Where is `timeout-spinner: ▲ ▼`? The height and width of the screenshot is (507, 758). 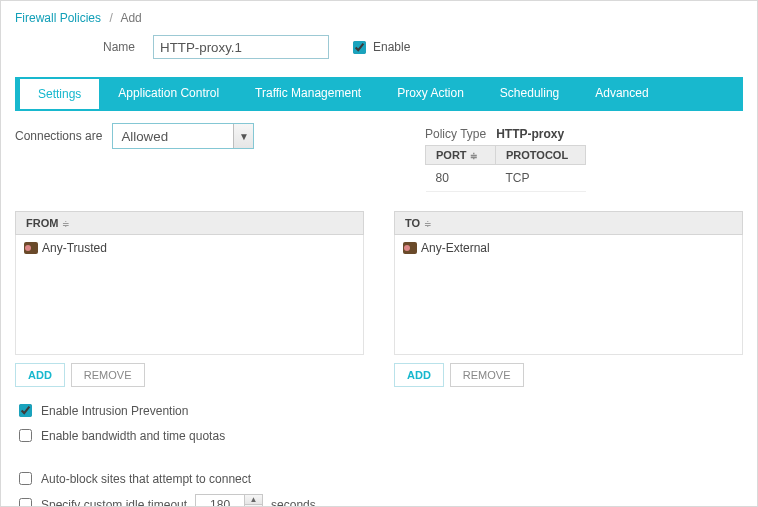 timeout-spinner: ▲ ▼ is located at coordinates (229, 500).